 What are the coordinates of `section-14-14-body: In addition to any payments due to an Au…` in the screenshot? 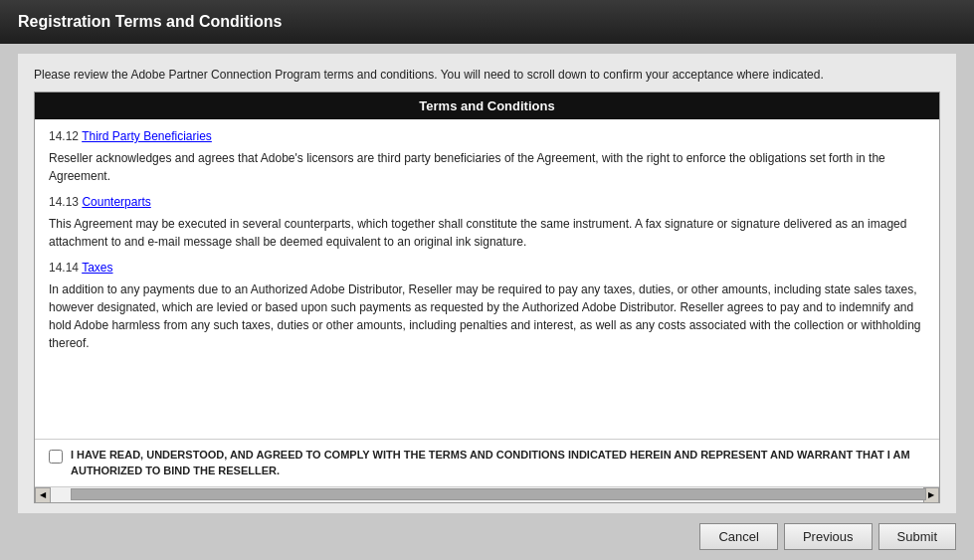 It's located at (487, 316).